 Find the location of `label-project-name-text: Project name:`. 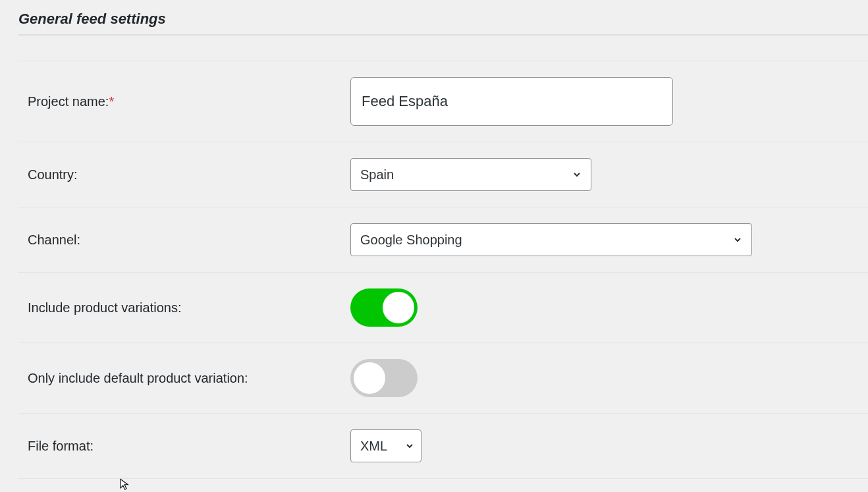

label-project-name-text: Project name: is located at coordinates (68, 101).